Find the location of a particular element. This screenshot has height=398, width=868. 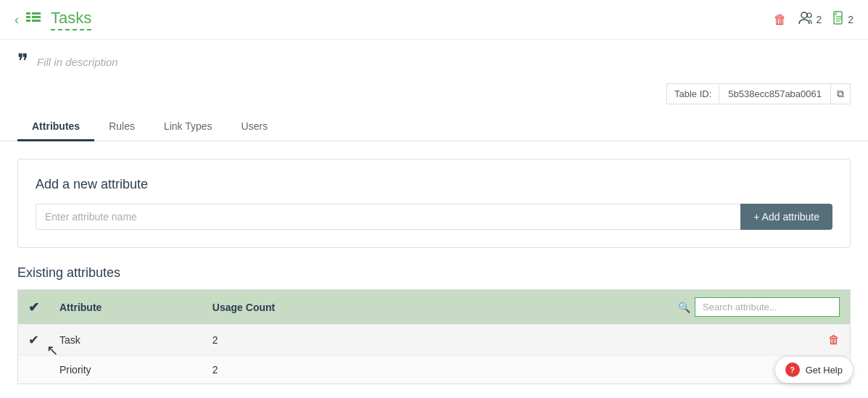

get-help-label: Get Help is located at coordinates (824, 370).